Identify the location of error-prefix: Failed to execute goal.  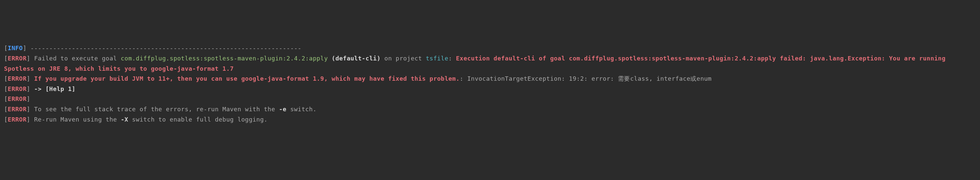
(75, 58).